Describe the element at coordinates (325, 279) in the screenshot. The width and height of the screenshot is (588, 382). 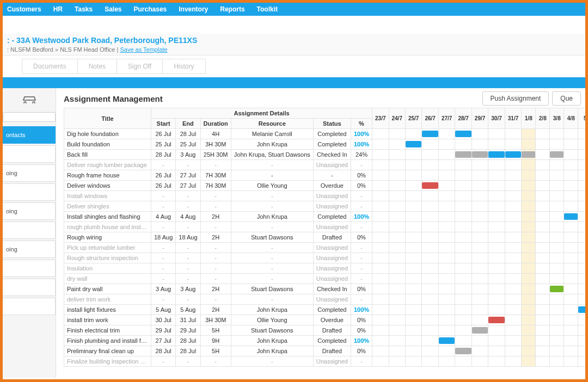
I see `table-row: dry wall----Unassigned-` at that location.